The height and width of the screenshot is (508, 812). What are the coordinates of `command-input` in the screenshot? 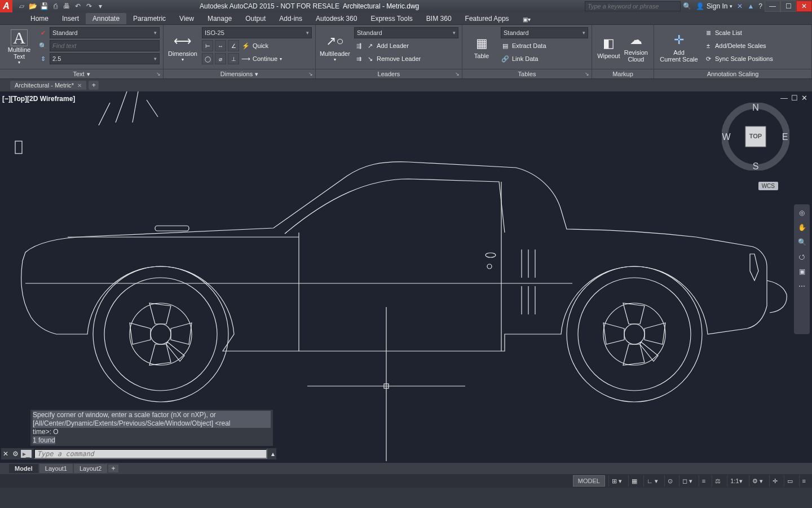 It's located at (151, 454).